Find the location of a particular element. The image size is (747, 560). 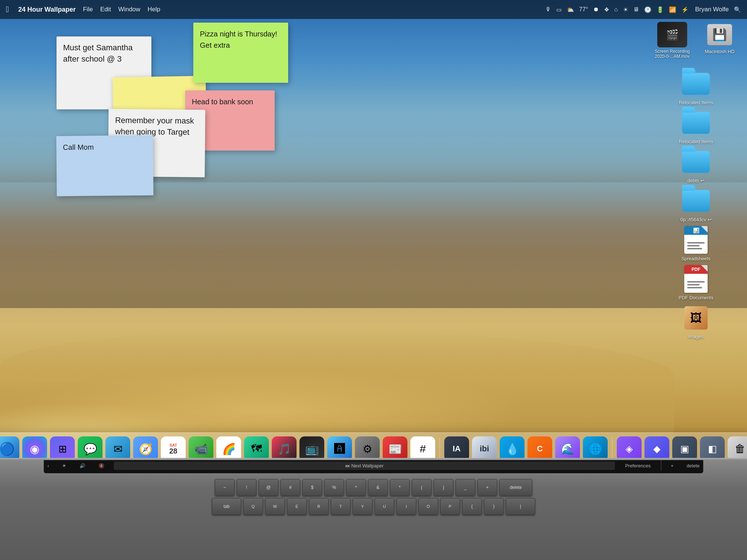

spreadsheets-icon: 📊 Spreadsheets is located at coordinates (696, 244).